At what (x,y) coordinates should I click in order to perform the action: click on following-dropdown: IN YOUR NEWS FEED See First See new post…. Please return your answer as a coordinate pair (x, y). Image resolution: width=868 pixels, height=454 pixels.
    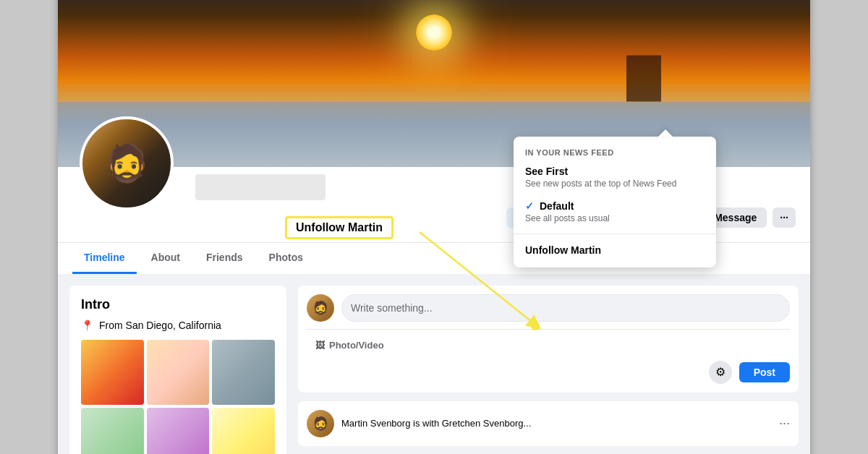
    Looking at the image, I should click on (615, 202).